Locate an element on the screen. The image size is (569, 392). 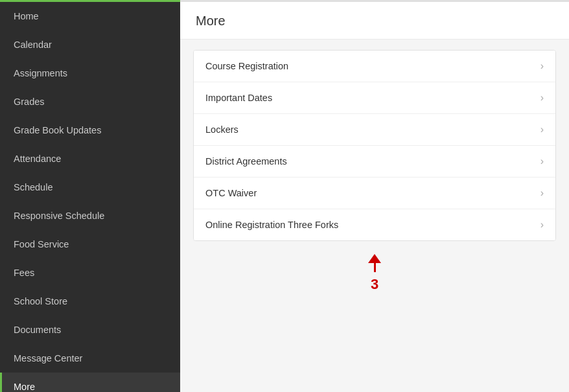
chevron-icon-otc-waiver: › is located at coordinates (542, 193).